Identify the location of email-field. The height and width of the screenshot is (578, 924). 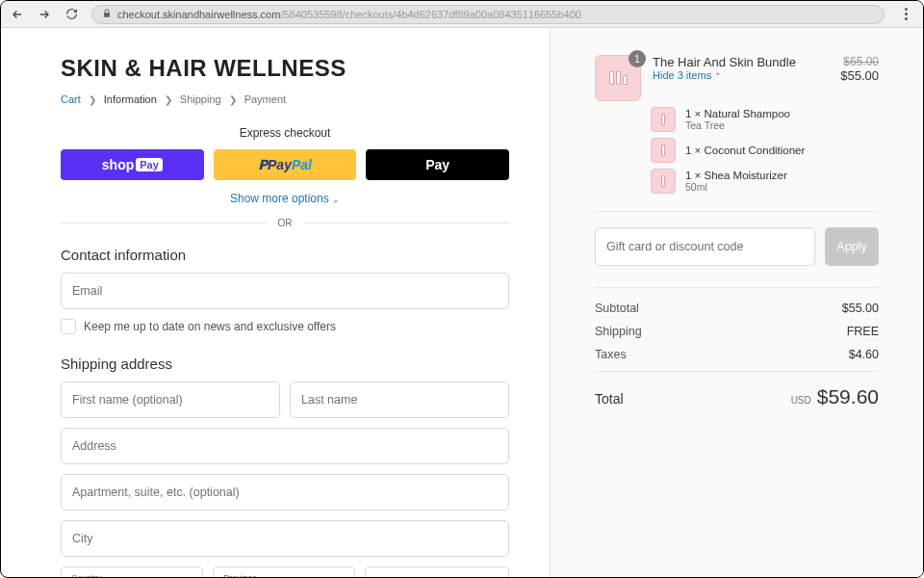
(285, 291).